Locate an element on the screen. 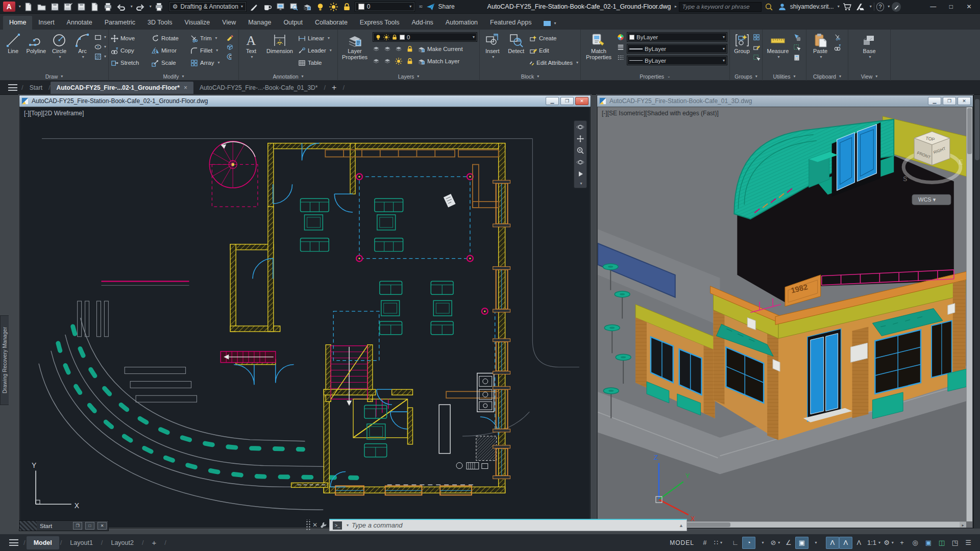 The width and height of the screenshot is (980, 551). table-button: Table is located at coordinates (316, 63).